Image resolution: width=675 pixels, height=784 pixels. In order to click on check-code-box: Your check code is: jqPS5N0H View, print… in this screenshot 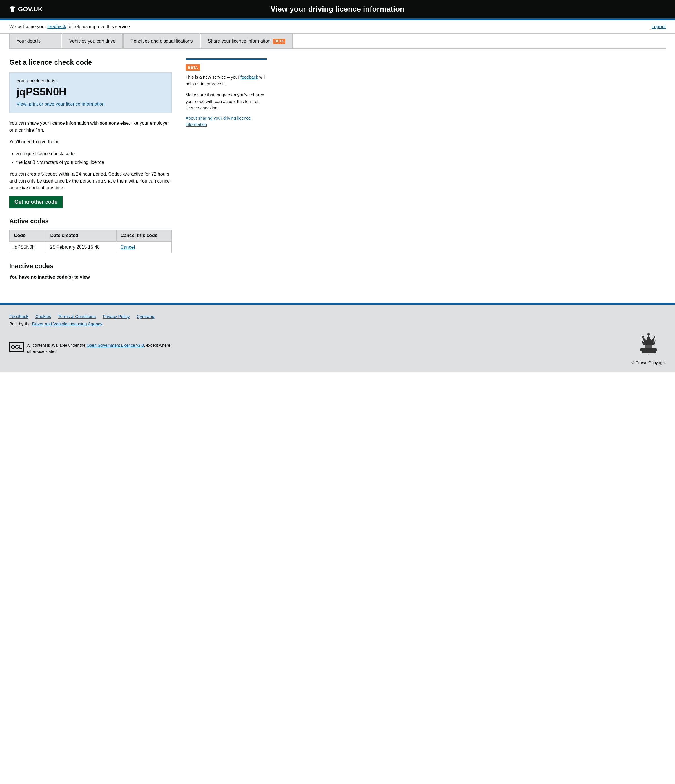, I will do `click(91, 92)`.